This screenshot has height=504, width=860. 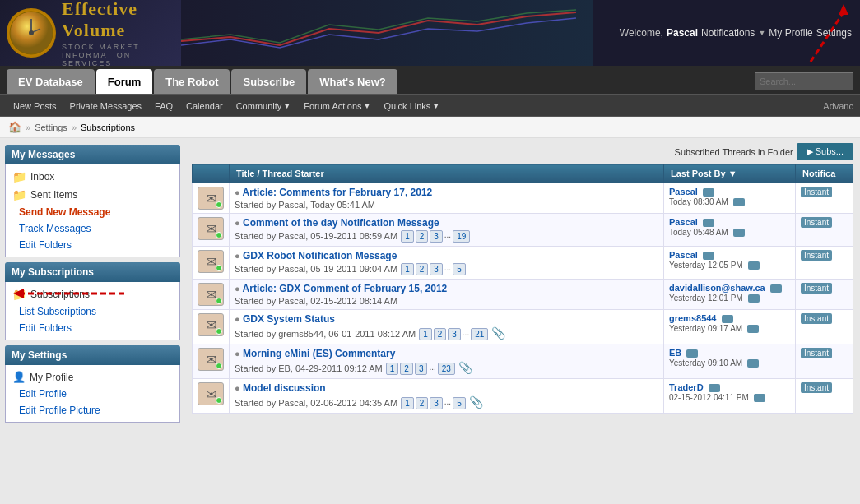 What do you see at coordinates (51, 377) in the screenshot?
I see `my-profile-sidebar-link: My Profile` at bounding box center [51, 377].